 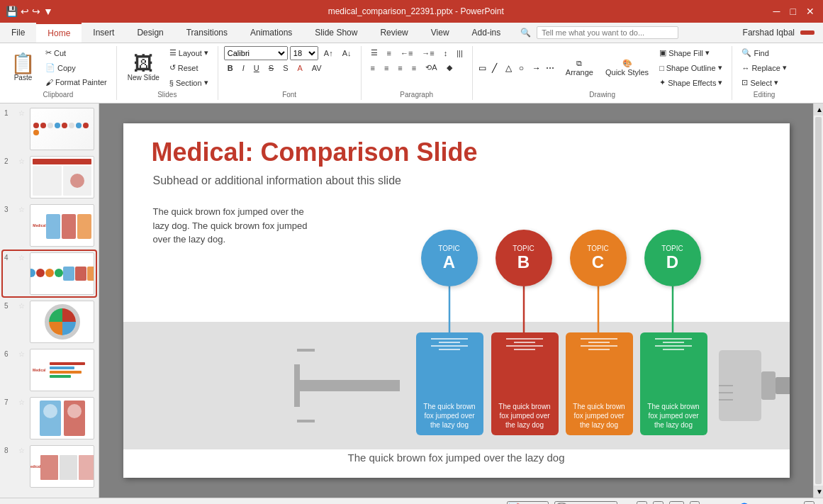 What do you see at coordinates (50, 370) in the screenshot?
I see `slide-thumb-6: 6 ☆ Medical` at bounding box center [50, 370].